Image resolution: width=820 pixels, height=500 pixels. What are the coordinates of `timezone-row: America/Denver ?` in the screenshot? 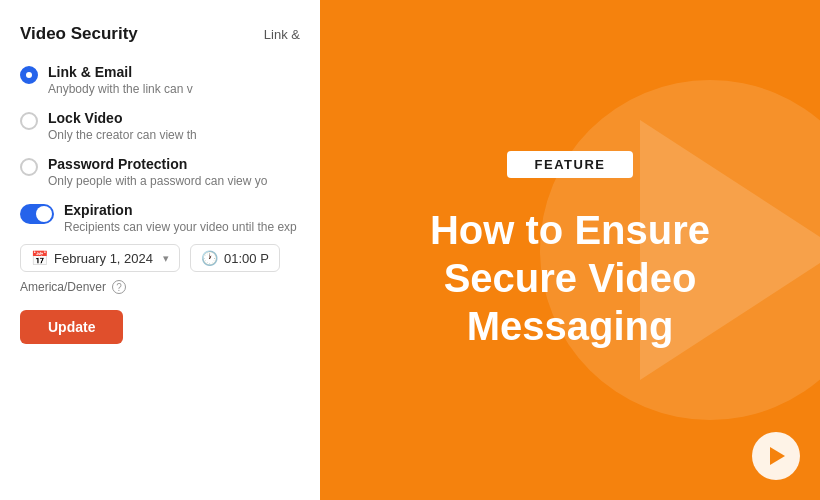 It's located at (160, 287).